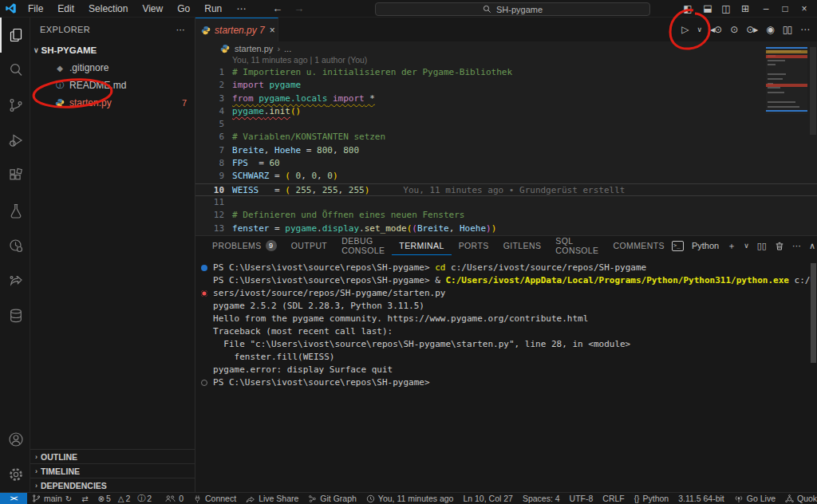 The image size is (817, 504). What do you see at coordinates (769, 30) in the screenshot?
I see `run-or-debug-icon: ◉` at bounding box center [769, 30].